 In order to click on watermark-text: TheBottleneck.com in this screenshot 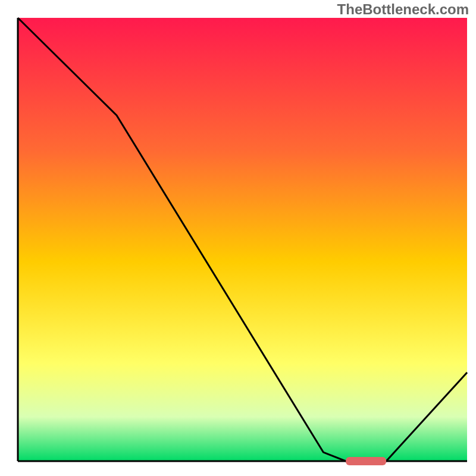, I will do `click(403, 10)`.